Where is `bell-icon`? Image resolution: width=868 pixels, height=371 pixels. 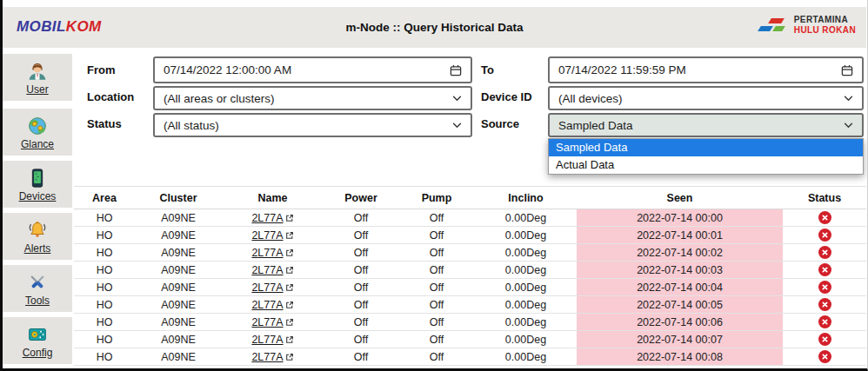 bell-icon is located at coordinates (37, 230).